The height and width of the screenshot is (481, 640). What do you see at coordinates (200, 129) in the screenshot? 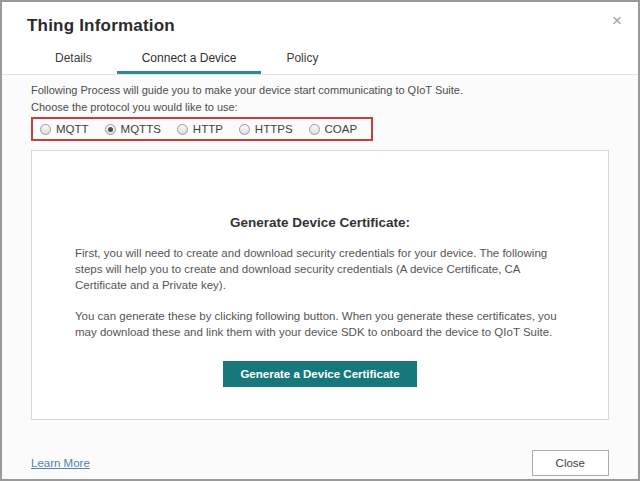
I see `protocol-option-http: HTTP` at bounding box center [200, 129].